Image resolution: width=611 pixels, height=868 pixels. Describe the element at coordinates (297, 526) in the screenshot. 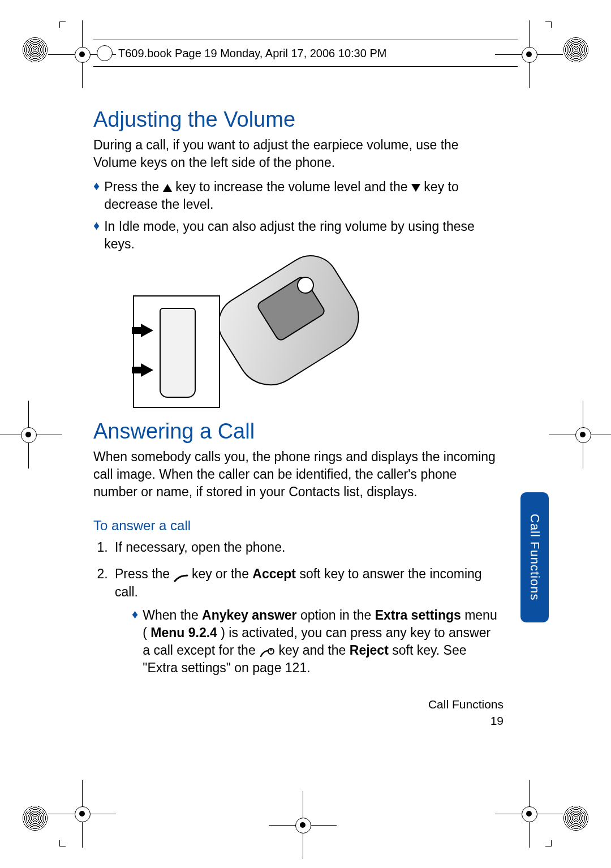

I see `subheading-to-answer: To answer a call` at that location.